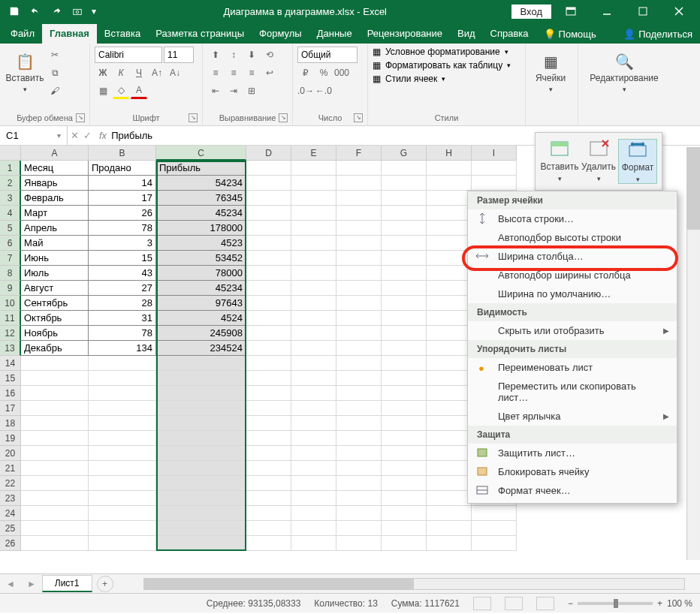 The width and height of the screenshot is (700, 614). I want to click on tell-me: 💡Помощь, so click(570, 35).